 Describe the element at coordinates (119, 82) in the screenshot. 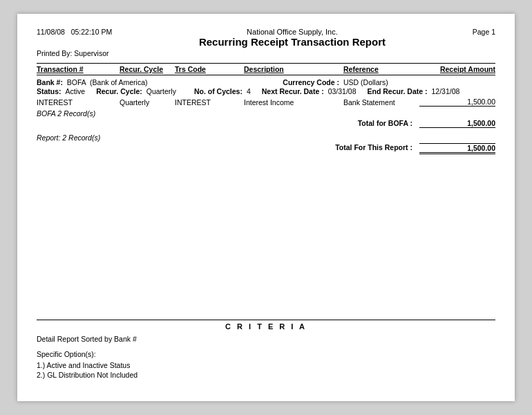

I see `bank-name: (Bank of America)` at that location.